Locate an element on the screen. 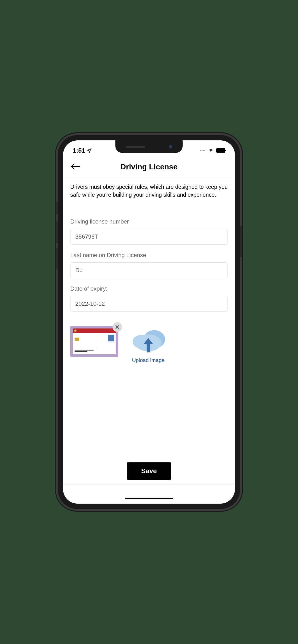  cloud-upload-icon is located at coordinates (148, 340).